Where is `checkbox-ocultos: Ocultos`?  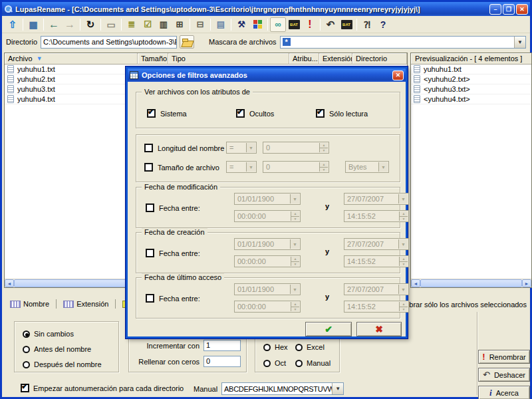
checkbox-ocultos: Ocultos is located at coordinates (255, 113).